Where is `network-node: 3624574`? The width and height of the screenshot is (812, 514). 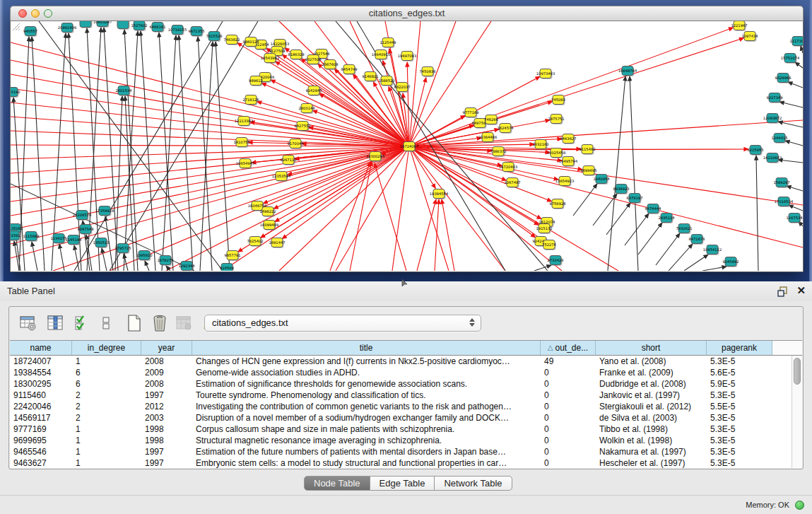 network-node: 3624574 is located at coordinates (505, 129).